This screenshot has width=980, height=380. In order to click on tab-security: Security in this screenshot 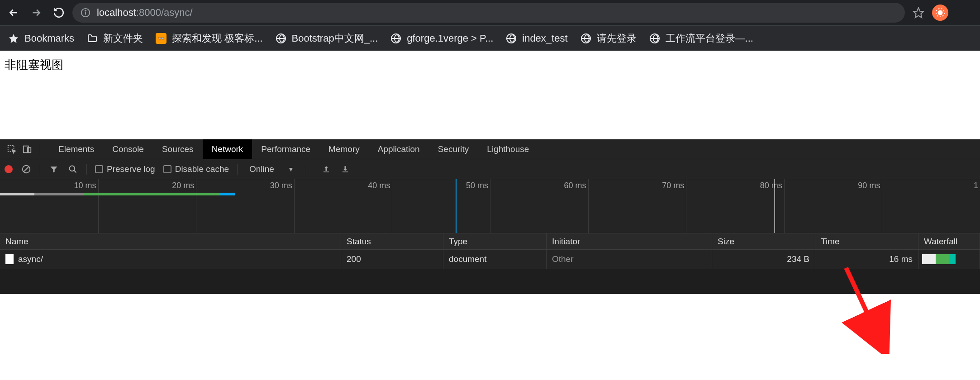, I will do `click(453, 149)`.